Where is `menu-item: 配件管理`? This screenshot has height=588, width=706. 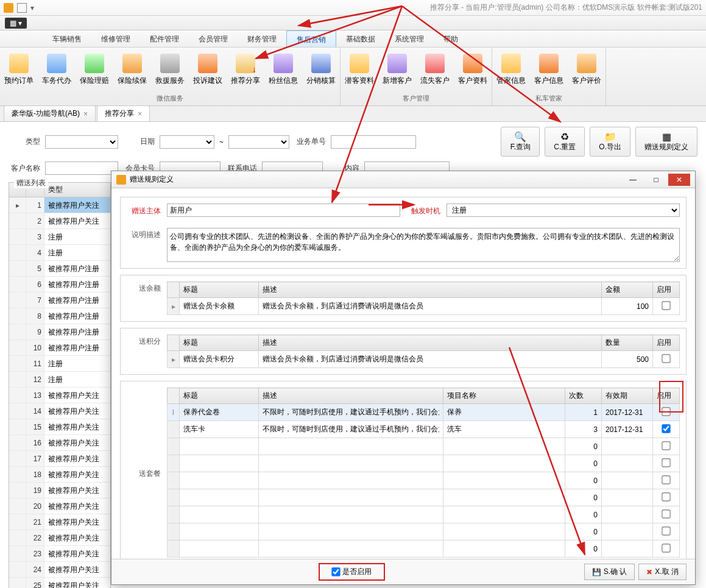
menu-item: 配件管理 is located at coordinates (164, 39).